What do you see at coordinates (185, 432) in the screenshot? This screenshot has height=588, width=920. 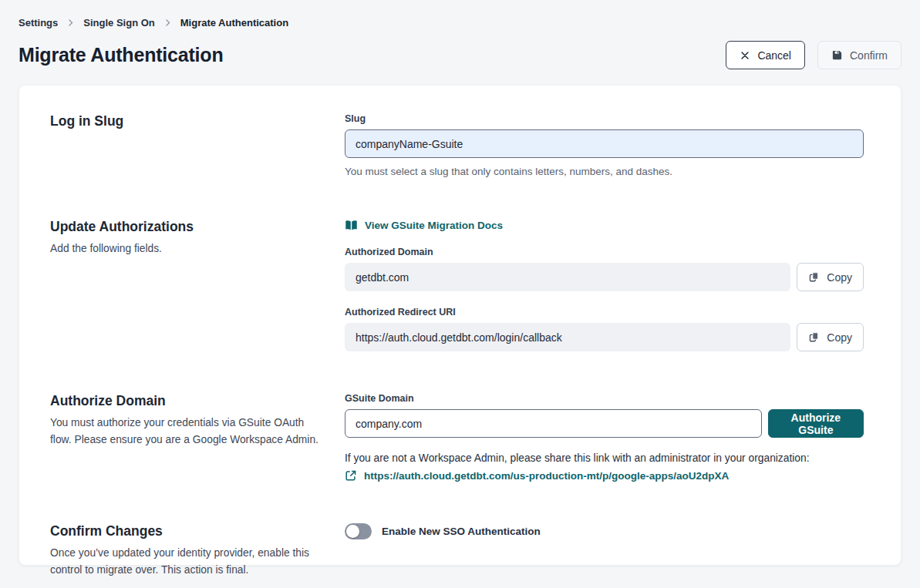 I see `authorize-domain-description: You must authorize your credentials via …` at bounding box center [185, 432].